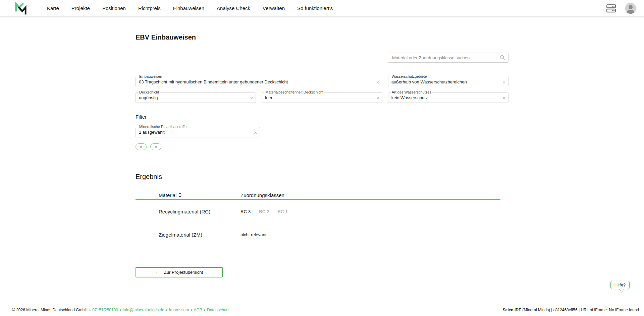 Image resolution: width=644 pixels, height=316 pixels. I want to click on field-materialbeschaffenheit: Materialbeschaffenheit Deckschicht leer …, so click(322, 98).